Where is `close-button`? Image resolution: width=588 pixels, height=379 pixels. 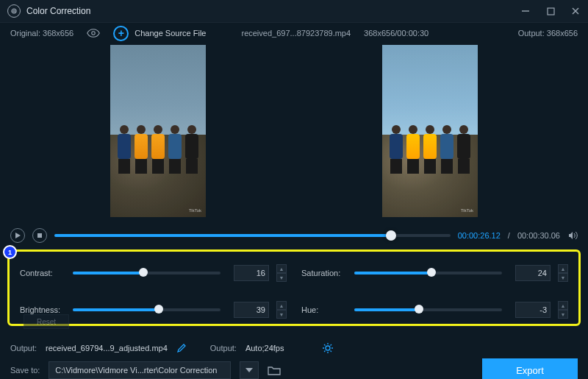 close-button is located at coordinates (576, 11).